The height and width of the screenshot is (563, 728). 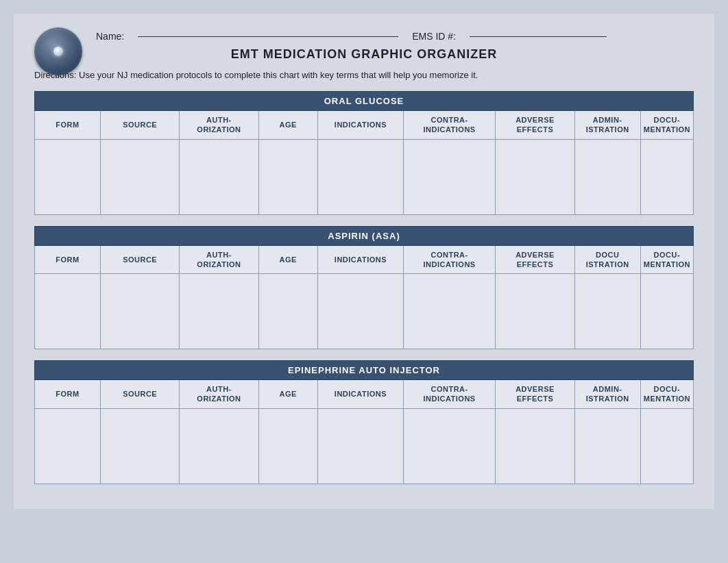 What do you see at coordinates (365, 371) in the screenshot?
I see `epinephrine-title-row: EPINEPHRINE AUTO INJECTOR` at bounding box center [365, 371].